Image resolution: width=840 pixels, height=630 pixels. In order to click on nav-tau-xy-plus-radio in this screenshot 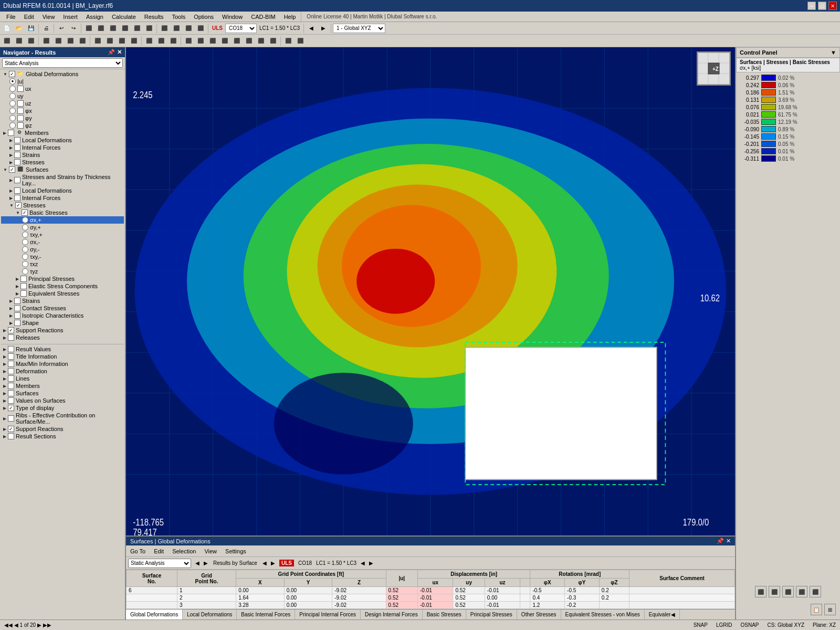, I will do `click(25, 235)`.